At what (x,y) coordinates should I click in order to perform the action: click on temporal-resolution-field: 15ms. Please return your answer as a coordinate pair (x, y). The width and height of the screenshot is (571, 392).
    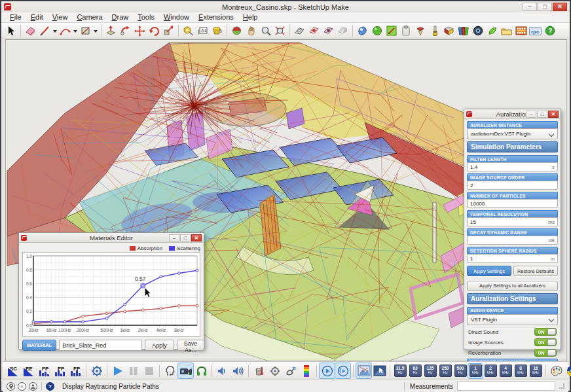
    Looking at the image, I should click on (512, 222).